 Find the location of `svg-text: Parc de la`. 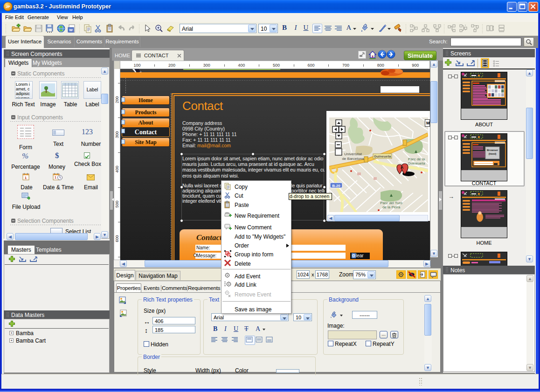

svg-text: Parc de la is located at coordinates (417, 159).